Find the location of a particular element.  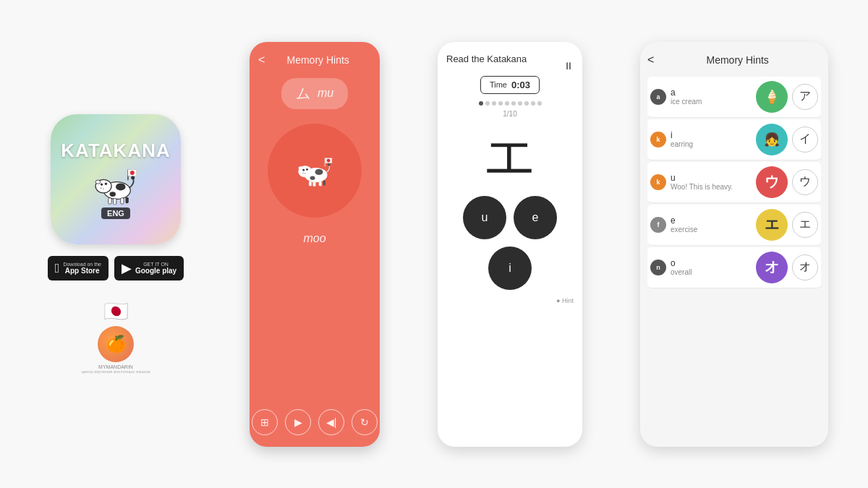

hint-text-a: a ice cream is located at coordinates (711, 97).